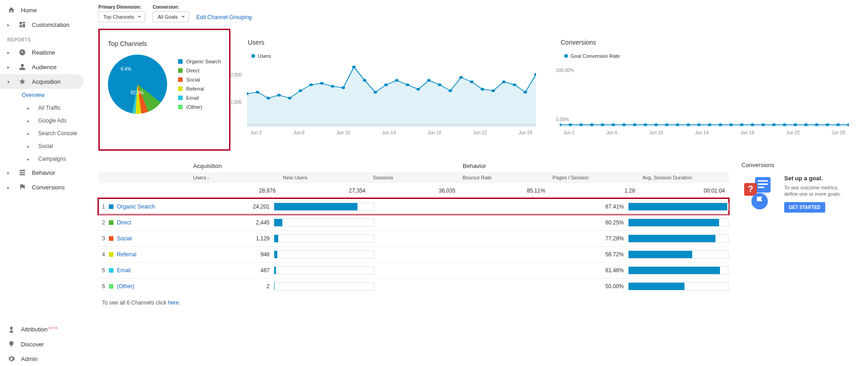 This screenshot has height=366, width=868. I want to click on sidebar-item-audience: ▸ Audience, so click(43, 67).